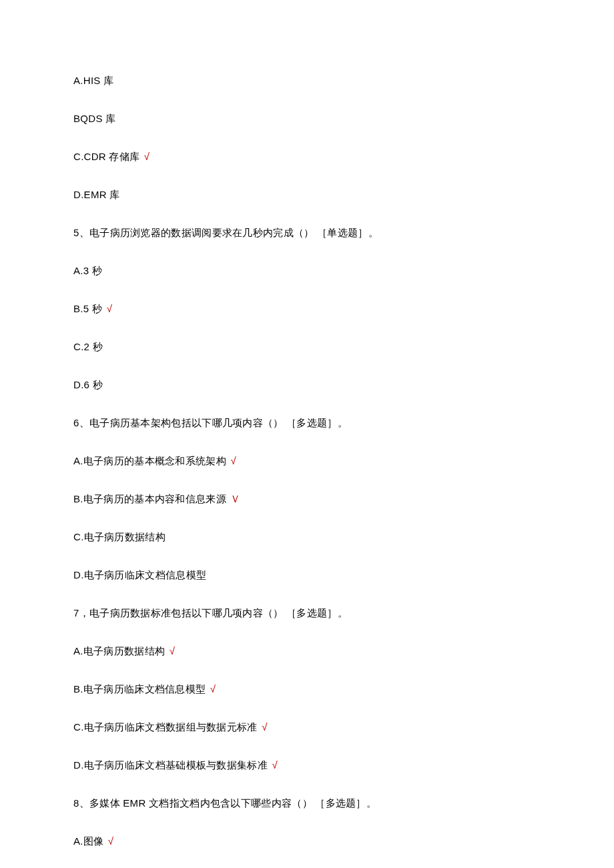  Describe the element at coordinates (88, 308) in the screenshot. I see `line-text: B.5 秒` at that location.